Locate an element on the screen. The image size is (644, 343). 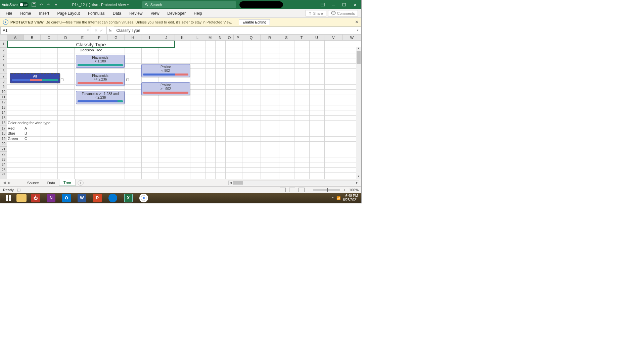
cancel-fx-icon: ✕ is located at coordinates (96, 31).